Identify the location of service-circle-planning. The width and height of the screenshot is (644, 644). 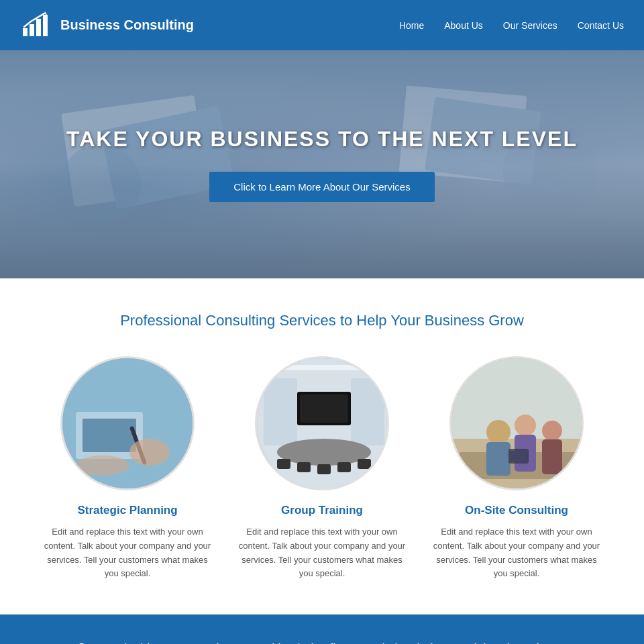
(127, 423).